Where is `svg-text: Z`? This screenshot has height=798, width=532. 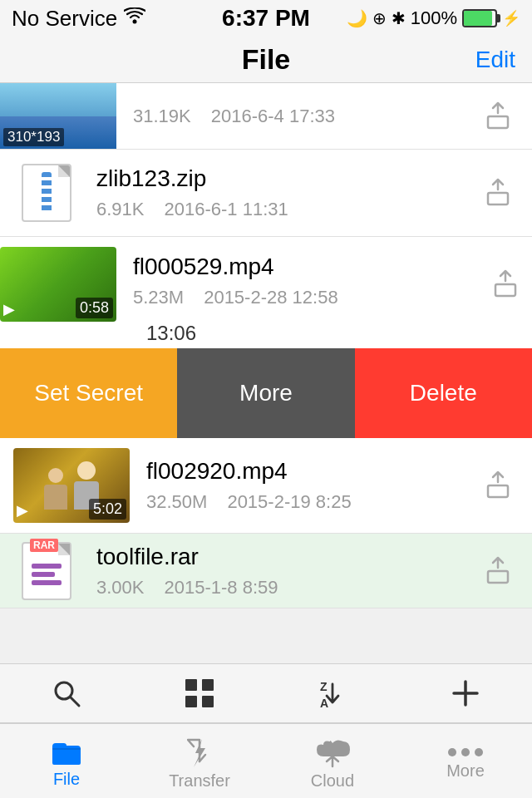
svg-text: Z is located at coordinates (324, 687).